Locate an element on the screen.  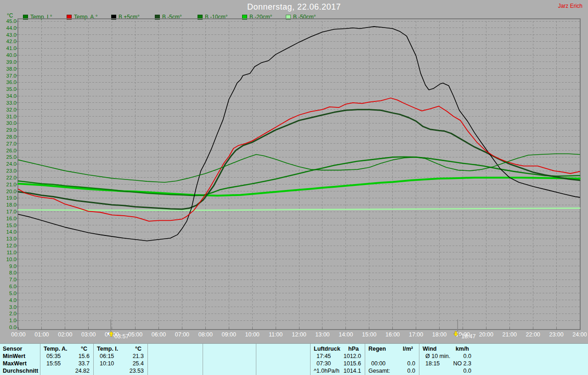
svg-text: 42.0 is located at coordinates (11, 41).